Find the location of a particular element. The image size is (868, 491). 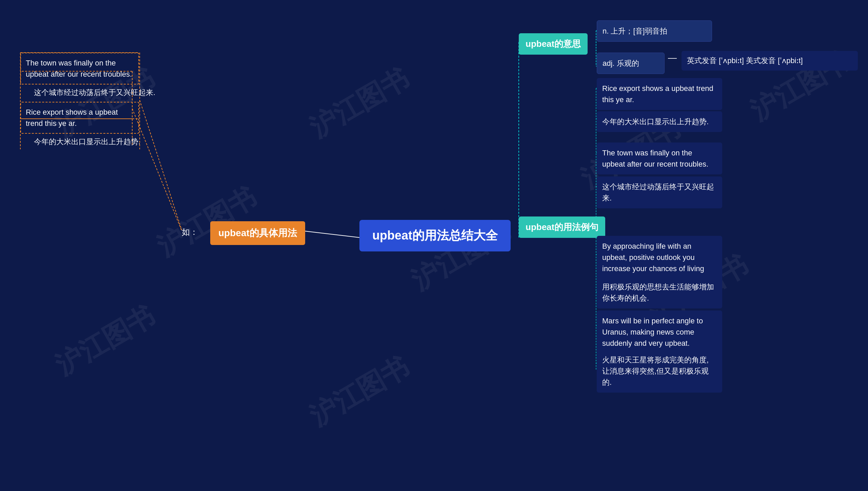

watermark-4: 沪江图书 is located at coordinates (359, 103).